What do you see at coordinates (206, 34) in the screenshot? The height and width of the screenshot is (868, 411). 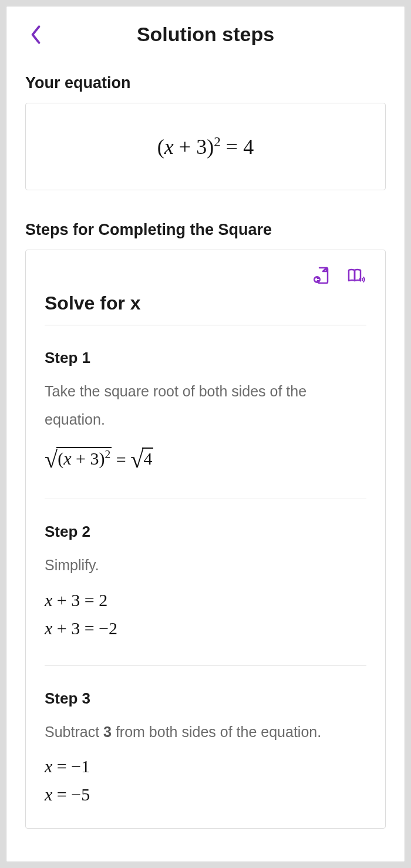 I see `page-title: Solution steps` at bounding box center [206, 34].